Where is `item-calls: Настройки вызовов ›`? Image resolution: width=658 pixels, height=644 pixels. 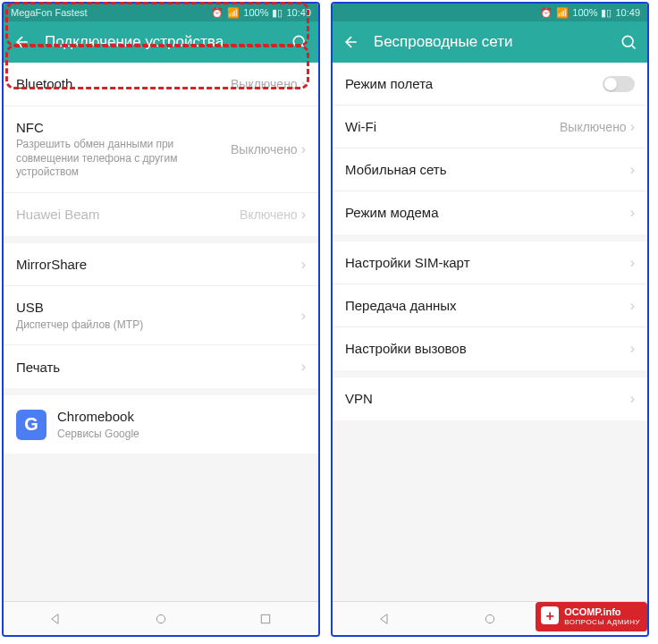 item-calls: Настройки вызовов › is located at coordinates (490, 349).